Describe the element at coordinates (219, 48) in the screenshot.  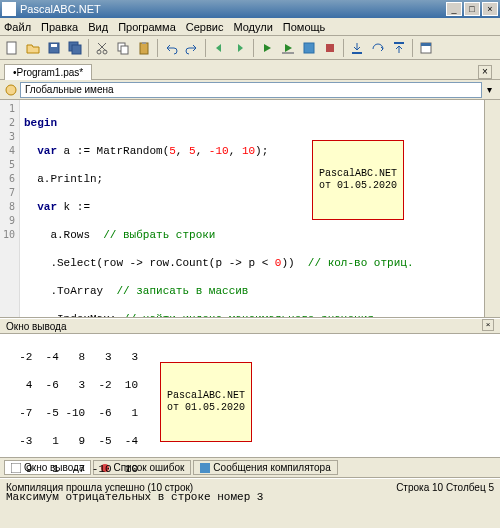
I see `back-icon` at that location.